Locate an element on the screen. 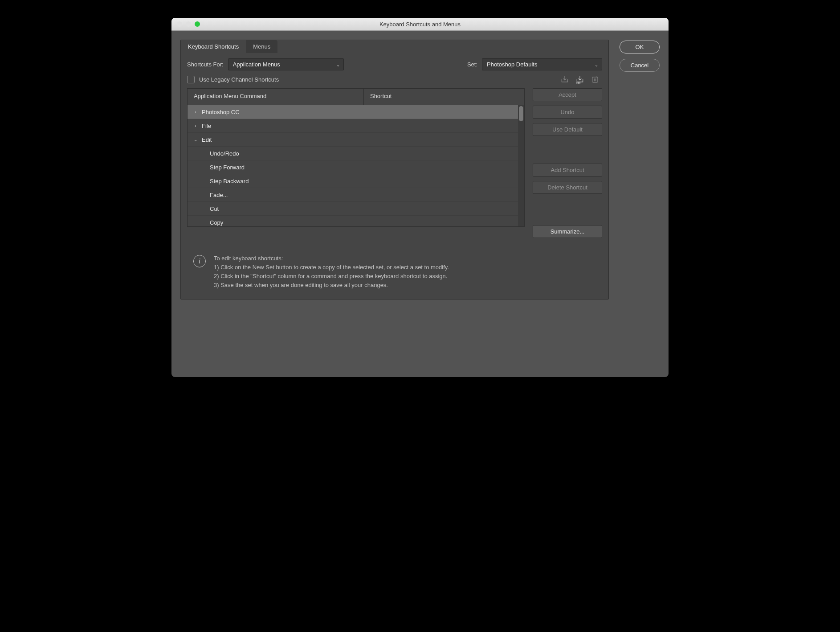 The height and width of the screenshot is (632, 840). row-label: Cut is located at coordinates (214, 209).